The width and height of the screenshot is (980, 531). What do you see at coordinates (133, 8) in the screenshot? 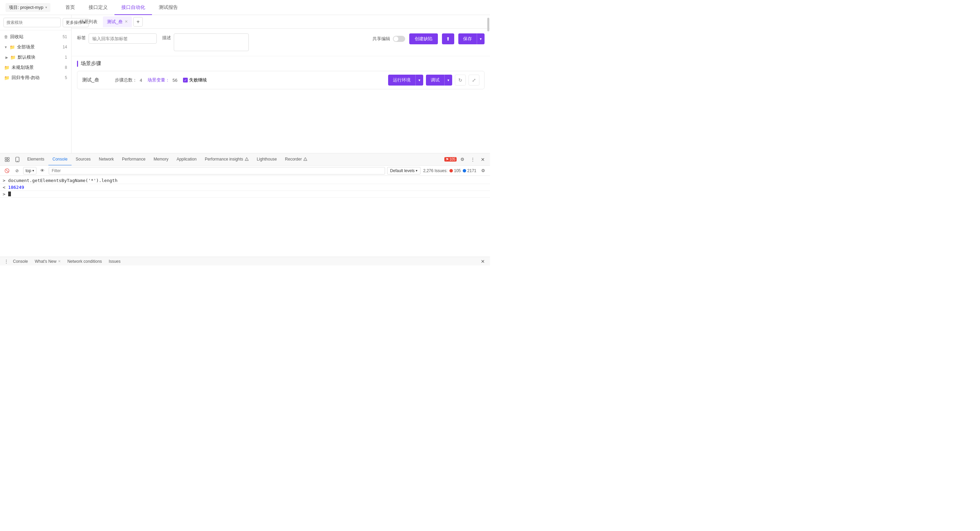
I see `nav-api-auto: 接口自动化` at bounding box center [133, 8].